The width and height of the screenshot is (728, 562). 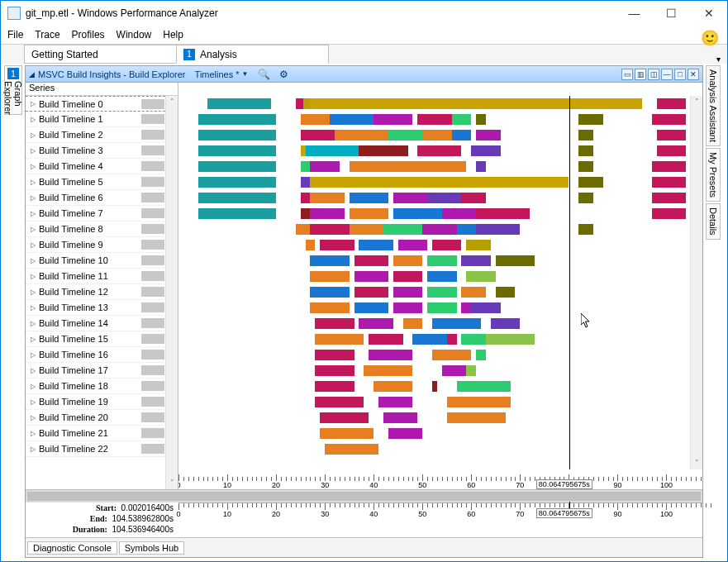 I want to click on tab-overflow-icon: ▾, so click(x=719, y=60).